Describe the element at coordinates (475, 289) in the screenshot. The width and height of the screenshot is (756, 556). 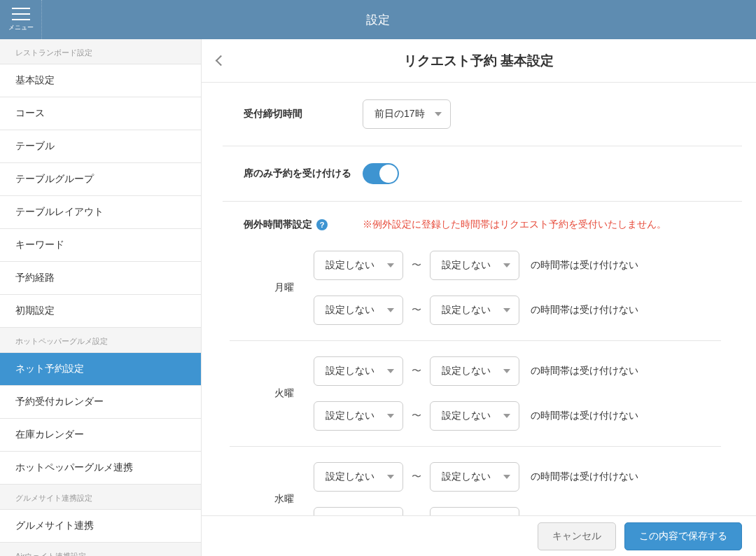
I see `day-block: 月曜設定しない〜設定しないの時間帯は受け付けない設定しない〜設定しないの時間帯は…` at that location.